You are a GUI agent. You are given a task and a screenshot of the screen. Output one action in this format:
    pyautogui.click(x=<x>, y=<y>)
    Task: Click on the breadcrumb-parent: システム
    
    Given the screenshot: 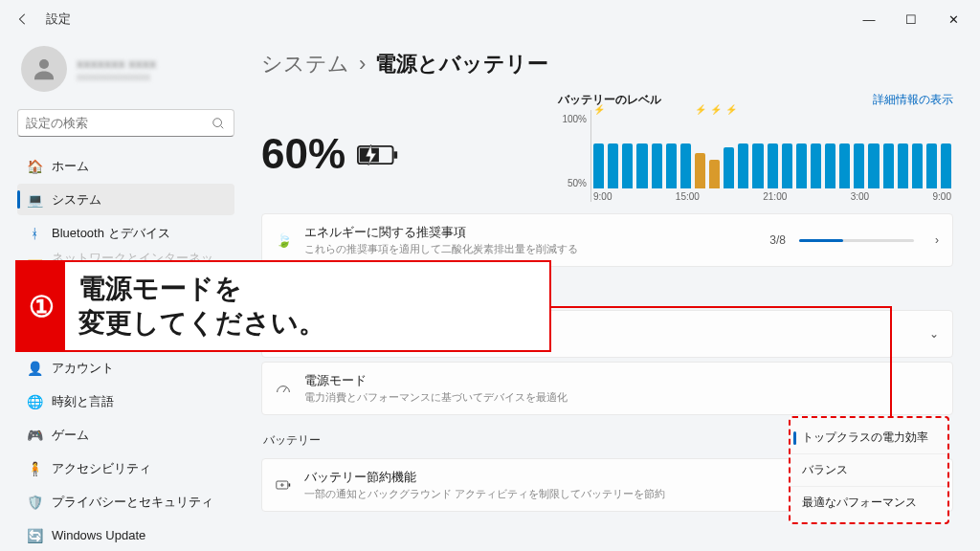 What is the action you would take?
    pyautogui.click(x=305, y=64)
    